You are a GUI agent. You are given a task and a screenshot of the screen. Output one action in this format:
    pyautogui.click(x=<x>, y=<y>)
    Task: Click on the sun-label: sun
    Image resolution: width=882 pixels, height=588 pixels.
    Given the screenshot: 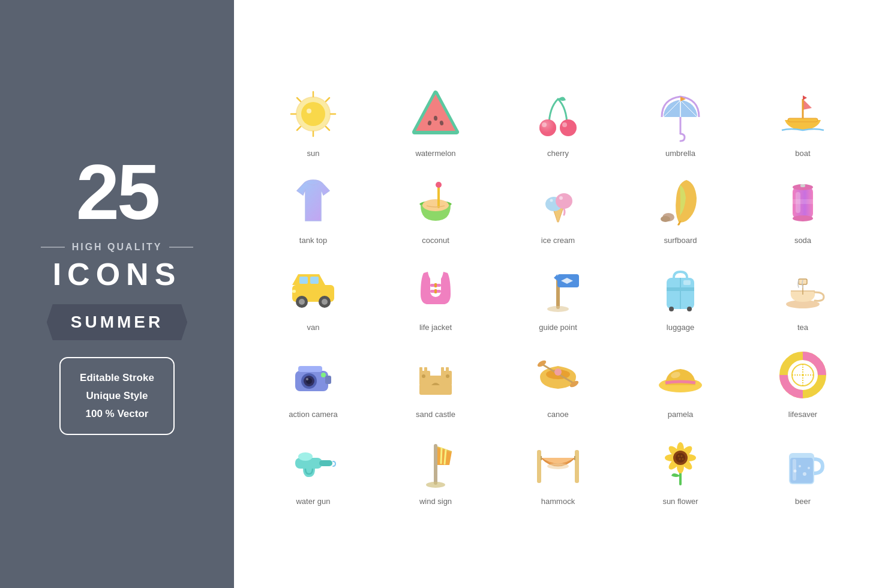 What is the action you would take?
    pyautogui.click(x=313, y=154)
    